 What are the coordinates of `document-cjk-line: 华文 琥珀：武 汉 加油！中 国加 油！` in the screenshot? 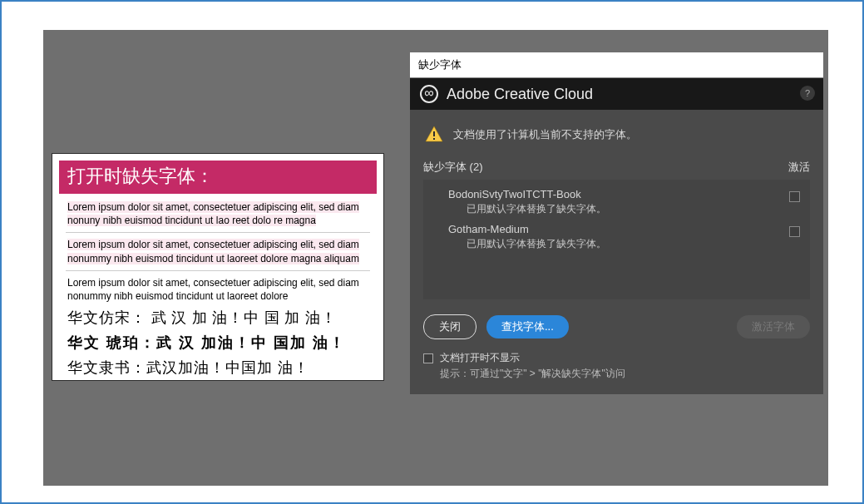 It's located at (218, 343).